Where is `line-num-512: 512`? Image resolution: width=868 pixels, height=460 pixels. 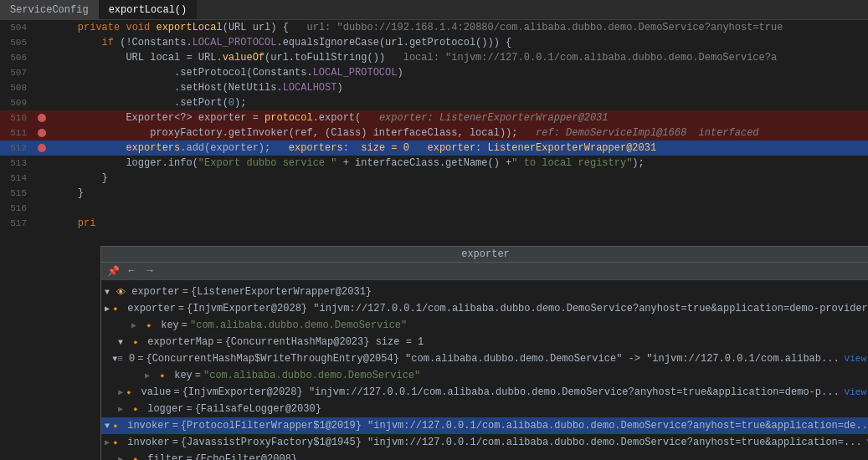
line-num-512: 512 is located at coordinates (17, 148).